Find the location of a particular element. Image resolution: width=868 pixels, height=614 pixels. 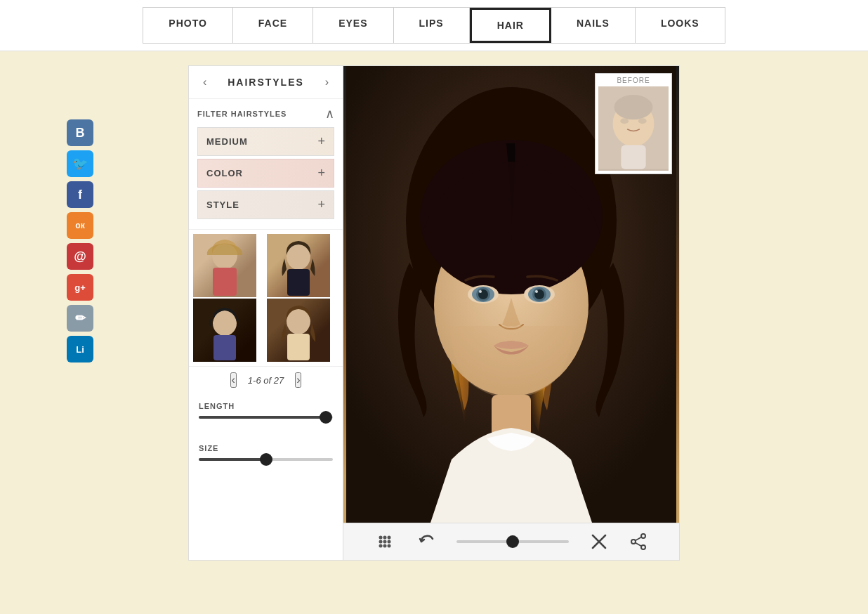

length-slider-thumb is located at coordinates (326, 417).